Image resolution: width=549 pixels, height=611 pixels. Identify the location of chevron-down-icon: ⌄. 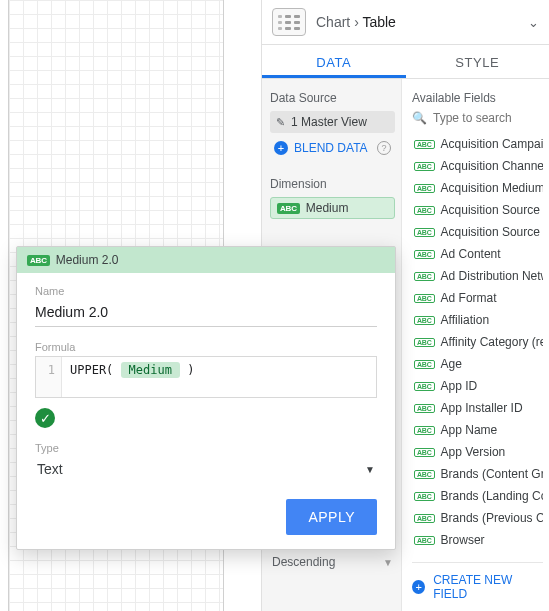
(534, 22).